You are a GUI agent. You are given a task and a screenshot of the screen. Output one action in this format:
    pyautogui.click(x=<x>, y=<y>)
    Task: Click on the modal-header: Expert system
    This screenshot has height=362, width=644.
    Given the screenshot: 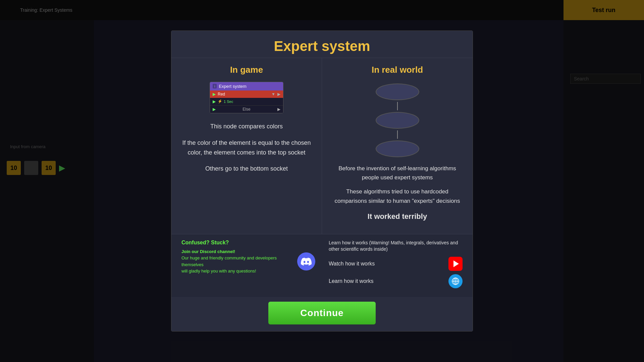 What is the action you would take?
    pyautogui.click(x=322, y=44)
    